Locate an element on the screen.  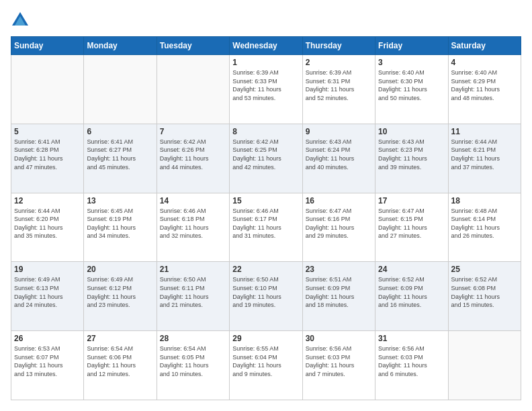
day-info: Sunrise: 6:39 AM Sunset: 6:33 PM Dayligh… is located at coordinates (266, 85).